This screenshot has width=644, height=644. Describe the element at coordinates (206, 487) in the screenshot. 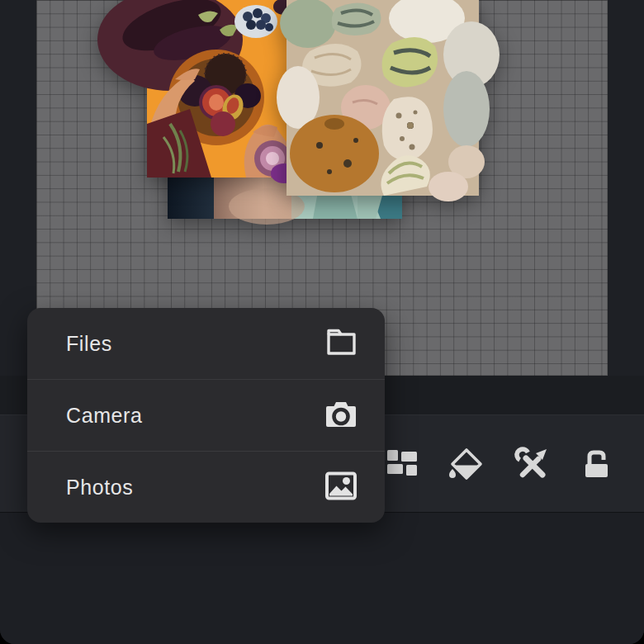

I see `menu-item-photos: Photos` at that location.